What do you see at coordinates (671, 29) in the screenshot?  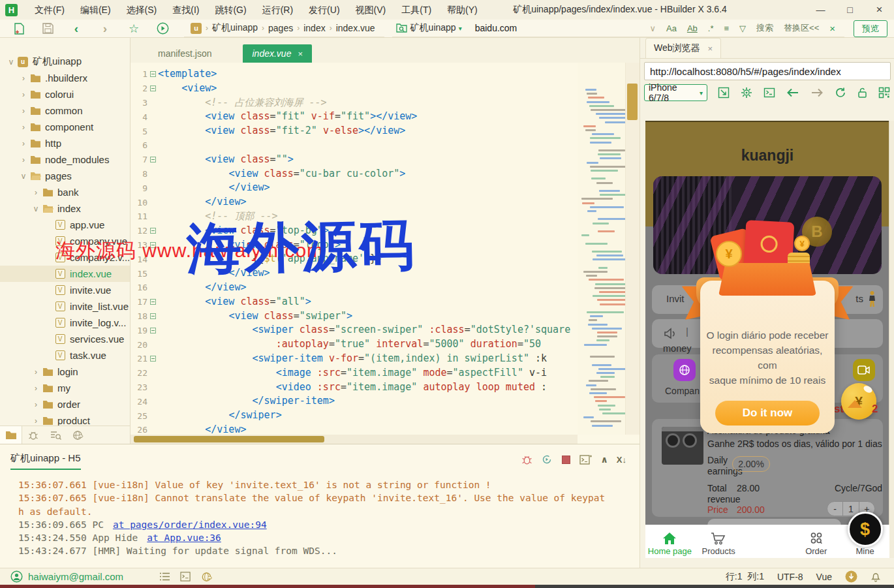 I see `match-case-button: Aa` at bounding box center [671, 29].